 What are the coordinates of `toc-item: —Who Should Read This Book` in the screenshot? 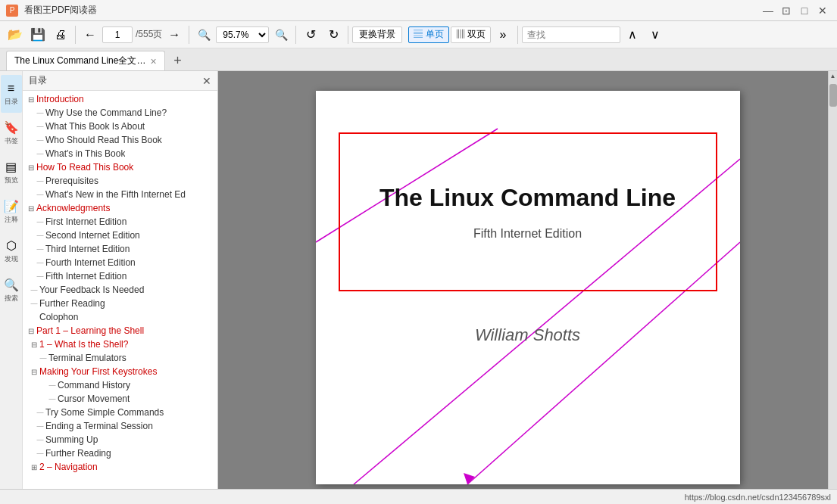 It's located at (120, 140).